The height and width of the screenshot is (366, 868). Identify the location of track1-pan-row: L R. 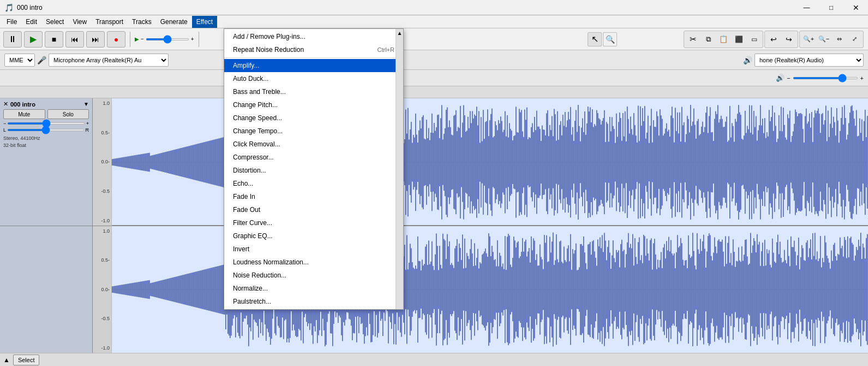
(46, 130).